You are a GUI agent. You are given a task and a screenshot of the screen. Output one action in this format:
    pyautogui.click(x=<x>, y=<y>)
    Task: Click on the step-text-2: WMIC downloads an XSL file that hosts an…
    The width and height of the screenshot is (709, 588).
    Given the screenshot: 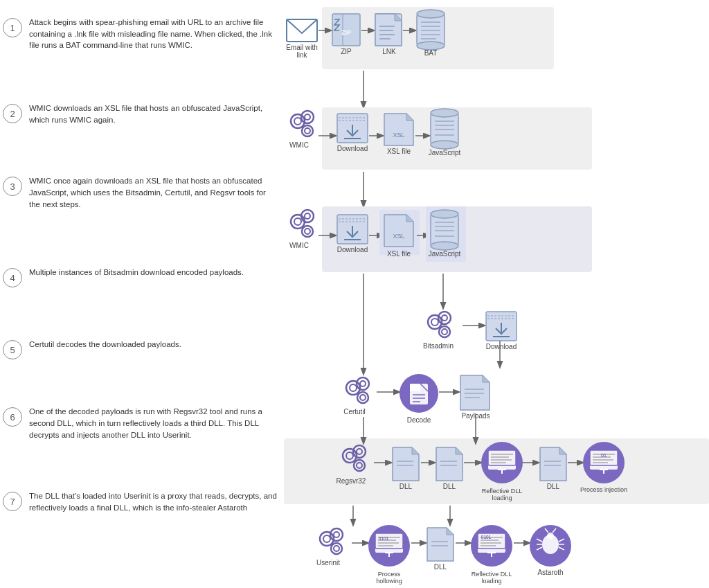 What is the action you would take?
    pyautogui.click(x=154, y=114)
    